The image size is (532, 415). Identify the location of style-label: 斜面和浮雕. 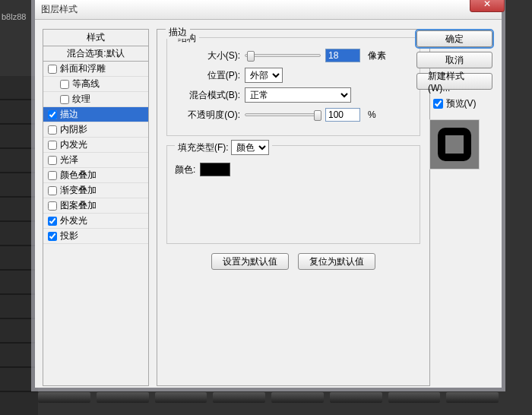
(83, 68).